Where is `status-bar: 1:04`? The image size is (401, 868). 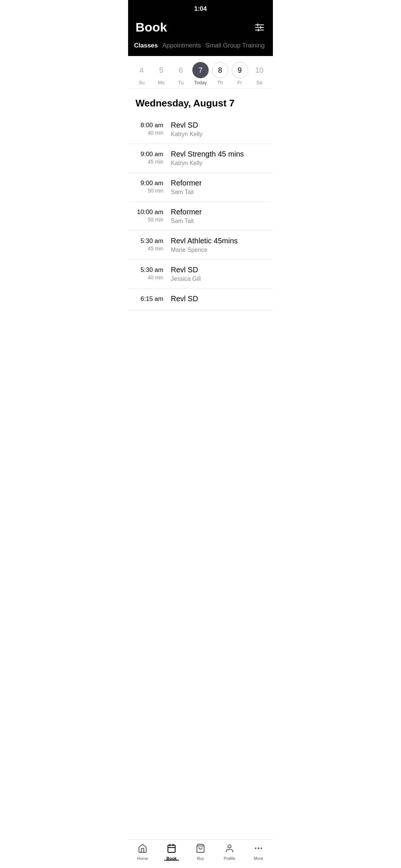 status-bar: 1:04 is located at coordinates (200, 8).